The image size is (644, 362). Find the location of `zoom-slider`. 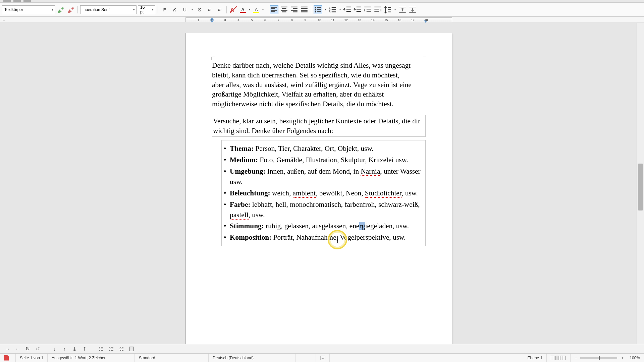

zoom-slider is located at coordinates (599, 358).